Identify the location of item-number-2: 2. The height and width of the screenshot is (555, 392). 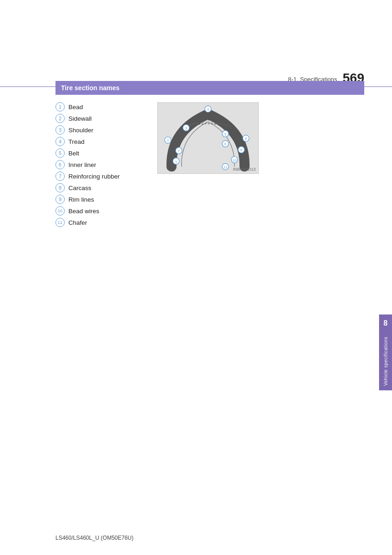
(60, 118).